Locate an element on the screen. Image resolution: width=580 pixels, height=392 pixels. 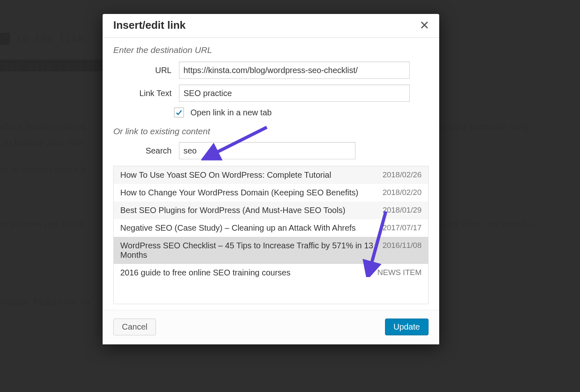
new-tab-row: Open link in a new tab is located at coordinates (301, 112).